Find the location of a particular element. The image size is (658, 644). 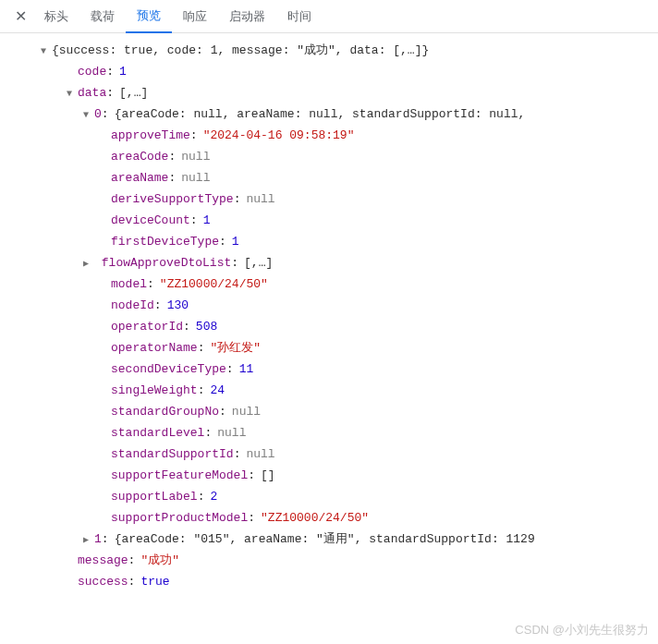

prop-success: ▶ success:true is located at coordinates (333, 582).